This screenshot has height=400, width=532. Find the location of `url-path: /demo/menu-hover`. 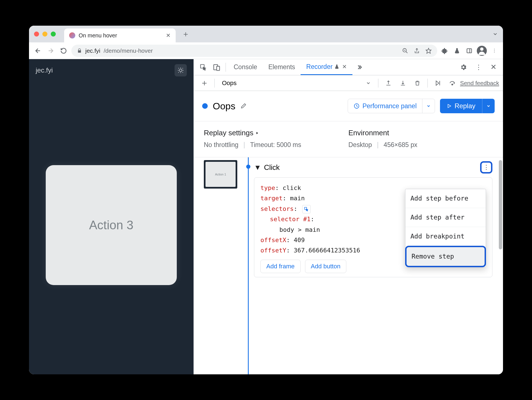

url-path: /demo/menu-hover is located at coordinates (128, 51).